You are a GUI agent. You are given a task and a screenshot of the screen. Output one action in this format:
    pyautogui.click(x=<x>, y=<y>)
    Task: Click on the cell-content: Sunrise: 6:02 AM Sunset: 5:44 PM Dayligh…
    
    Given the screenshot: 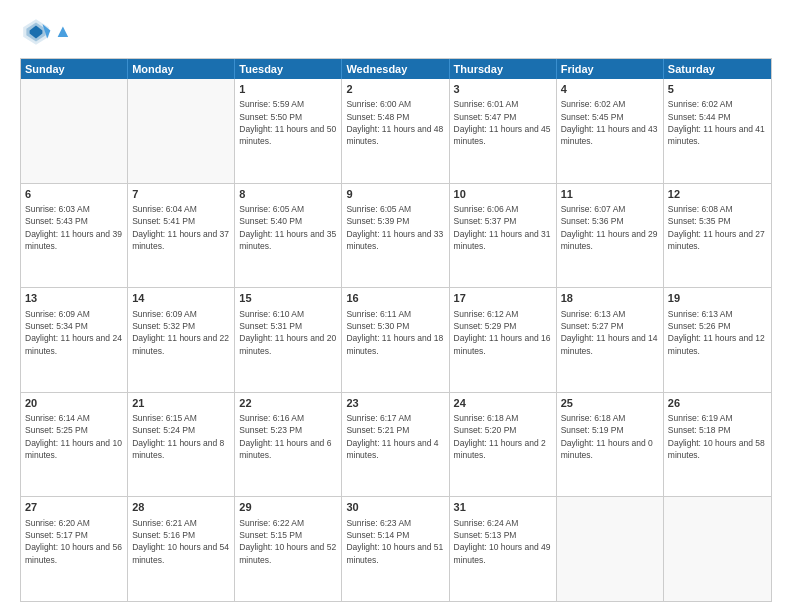 What is the action you would take?
    pyautogui.click(x=718, y=122)
    